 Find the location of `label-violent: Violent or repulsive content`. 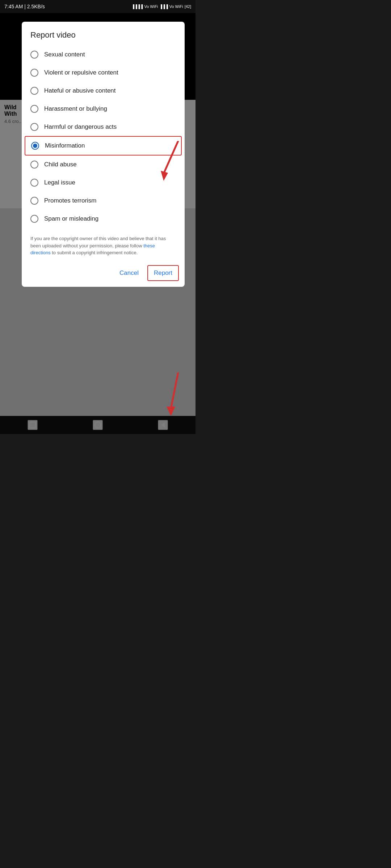

label-violent: Violent or repulsive content is located at coordinates (81, 73).